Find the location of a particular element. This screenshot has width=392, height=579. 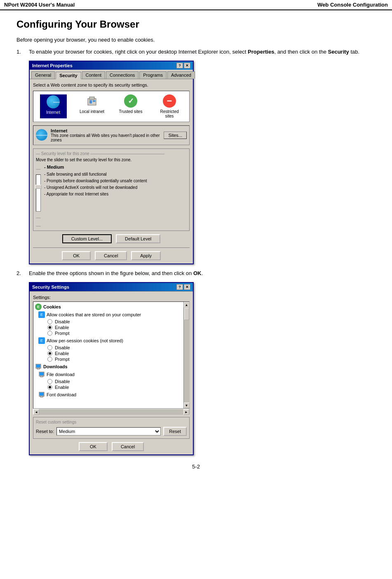

dialog1-close-btn: ✕ is located at coordinates (187, 66).